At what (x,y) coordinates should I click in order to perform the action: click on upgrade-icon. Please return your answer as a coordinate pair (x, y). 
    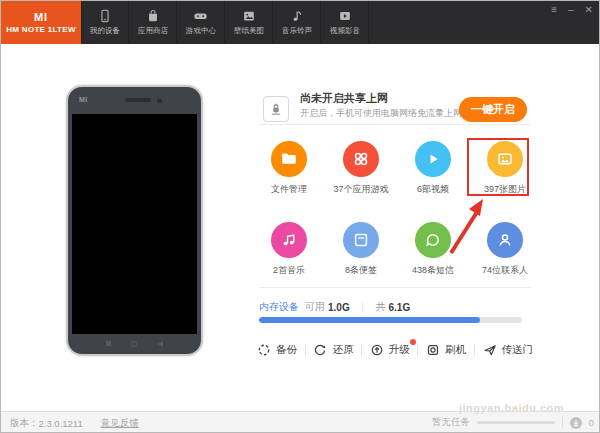
    Looking at the image, I should click on (377, 350).